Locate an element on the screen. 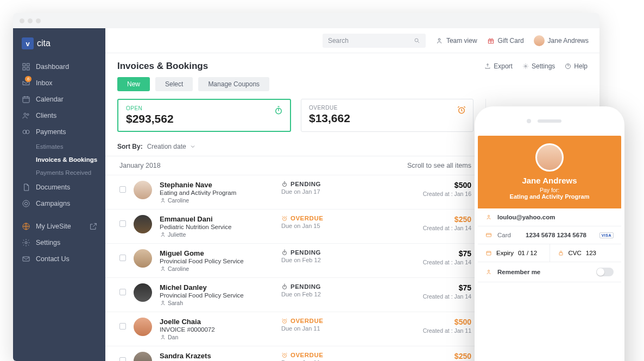  external-link-icon is located at coordinates (93, 226).